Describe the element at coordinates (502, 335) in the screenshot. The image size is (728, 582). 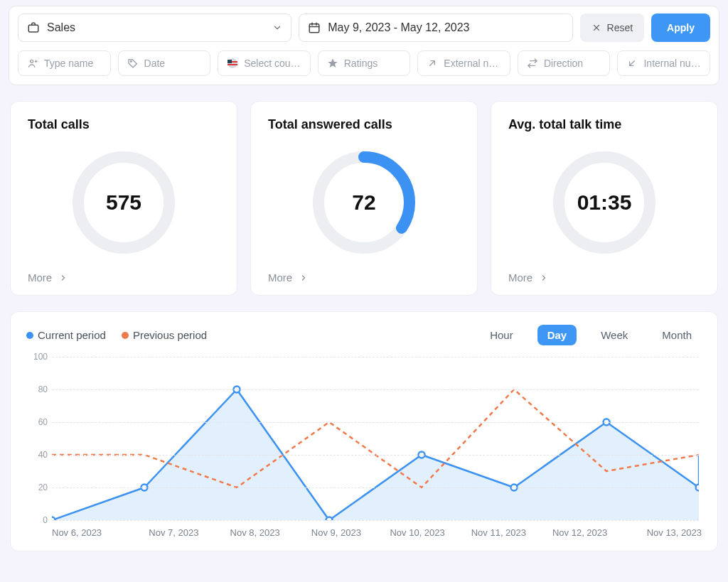
I see `granularity-hour: Hour` at that location.